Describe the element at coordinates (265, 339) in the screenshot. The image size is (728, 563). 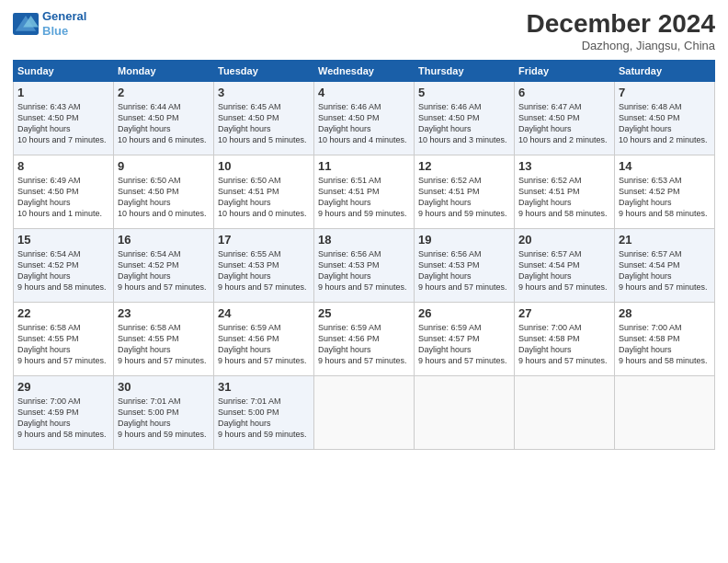
I see `day-cell: 24 Sunrise: 6:59 AM Sunset: 4:56 PM Dayl…` at that location.